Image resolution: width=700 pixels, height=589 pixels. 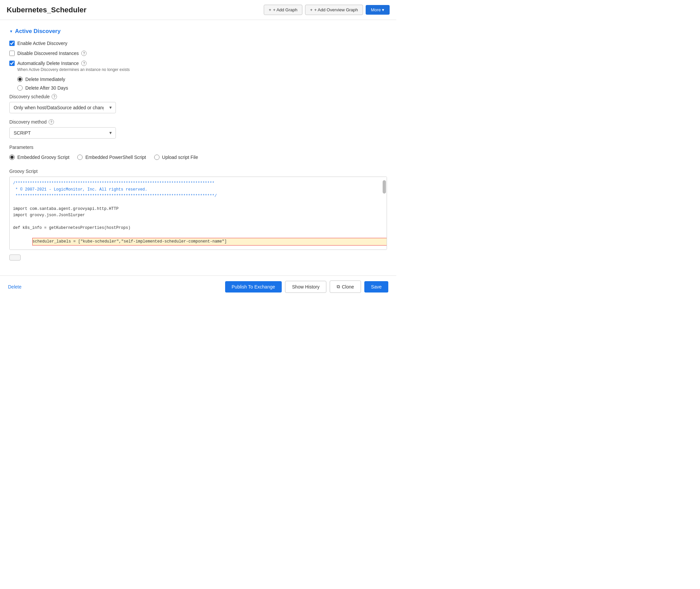 What do you see at coordinates (198, 53) in the screenshot?
I see `disable-discovered-instances-row: Disable Discovered Instances ?` at bounding box center [198, 53].